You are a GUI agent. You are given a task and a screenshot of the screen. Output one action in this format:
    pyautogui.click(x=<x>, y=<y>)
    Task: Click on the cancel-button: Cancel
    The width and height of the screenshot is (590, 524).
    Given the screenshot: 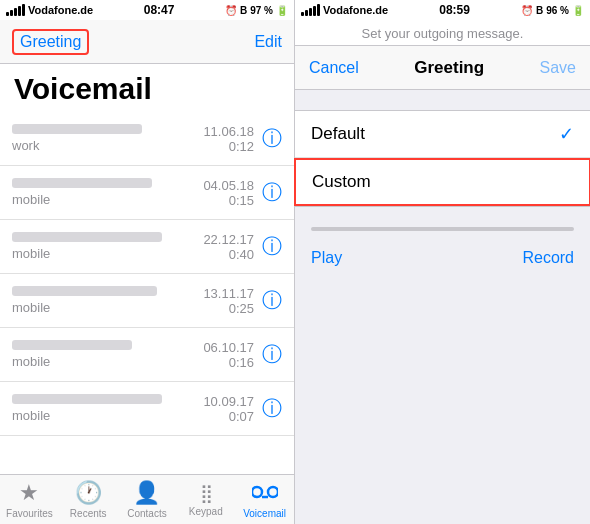 What is the action you would take?
    pyautogui.click(x=334, y=68)
    